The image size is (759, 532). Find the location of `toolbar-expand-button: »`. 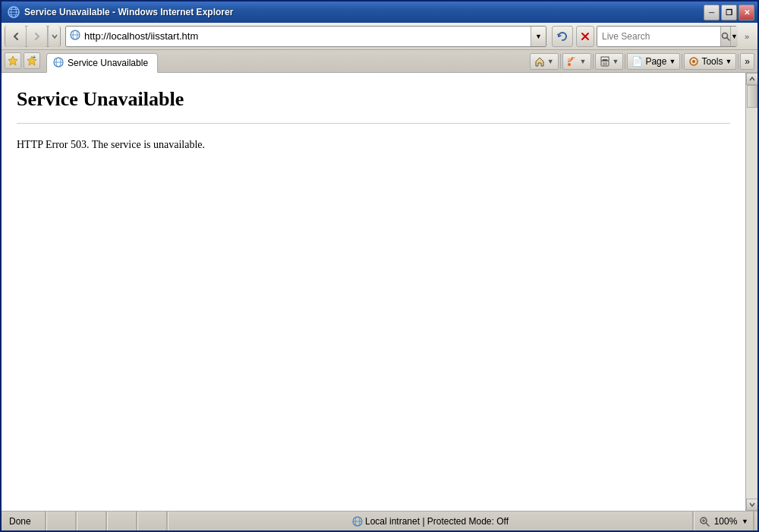

toolbar-expand-button: » is located at coordinates (747, 36).